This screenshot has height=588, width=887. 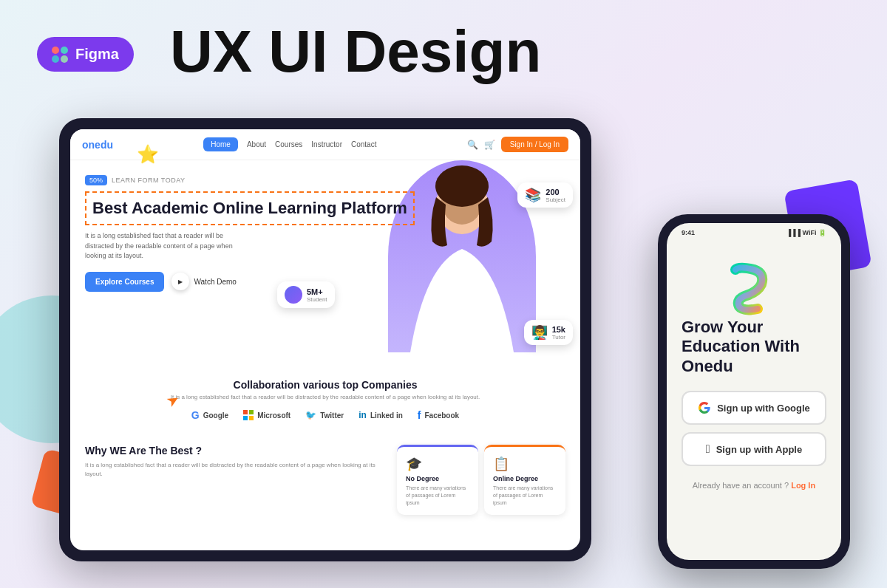 I want to click on main-title-area: UX UI Design, so click(x=356, y=52).